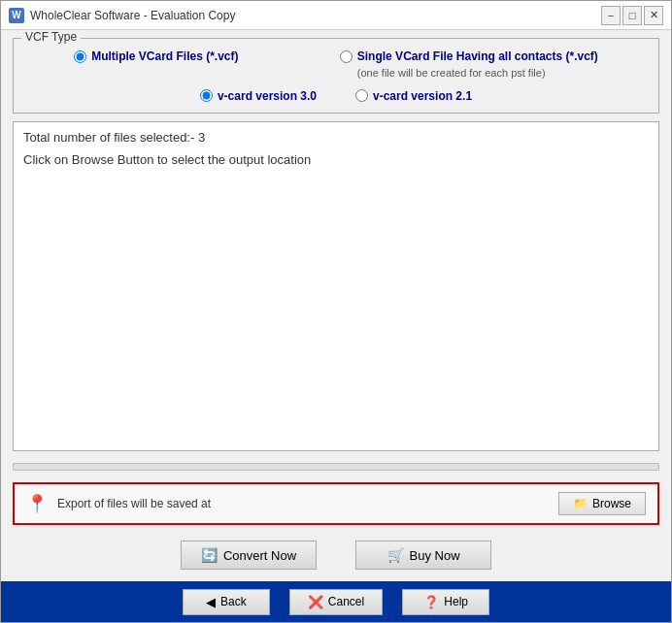 This screenshot has width=672, height=623. I want to click on action-row: 🔄 Convert Now 🛒 Buy Now, so click(336, 555).